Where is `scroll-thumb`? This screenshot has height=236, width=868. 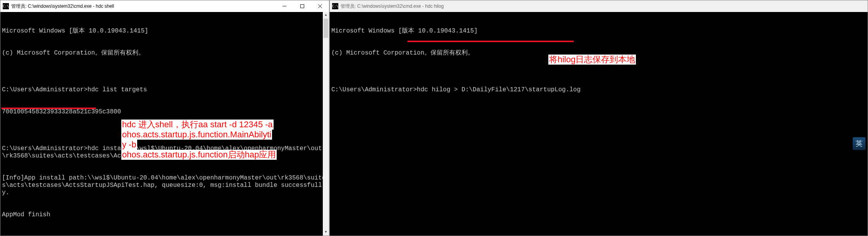 scroll-thumb is located at coordinates (326, 28).